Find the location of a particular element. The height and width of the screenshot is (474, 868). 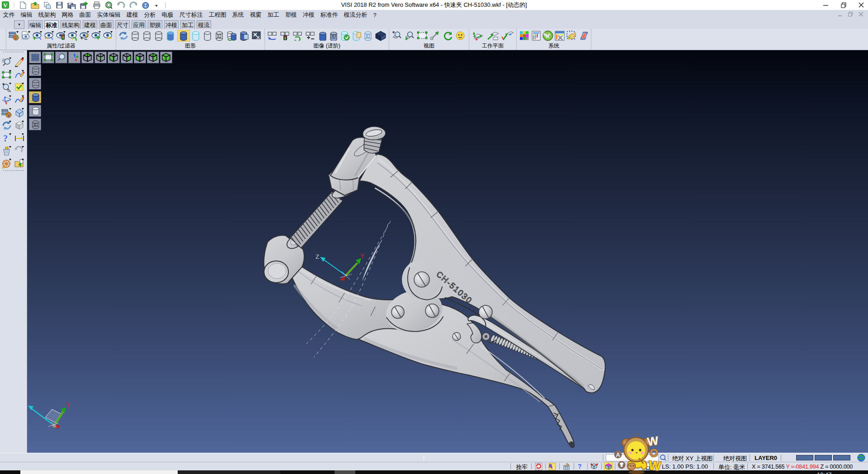

svg-text: O is located at coordinates (654, 453).